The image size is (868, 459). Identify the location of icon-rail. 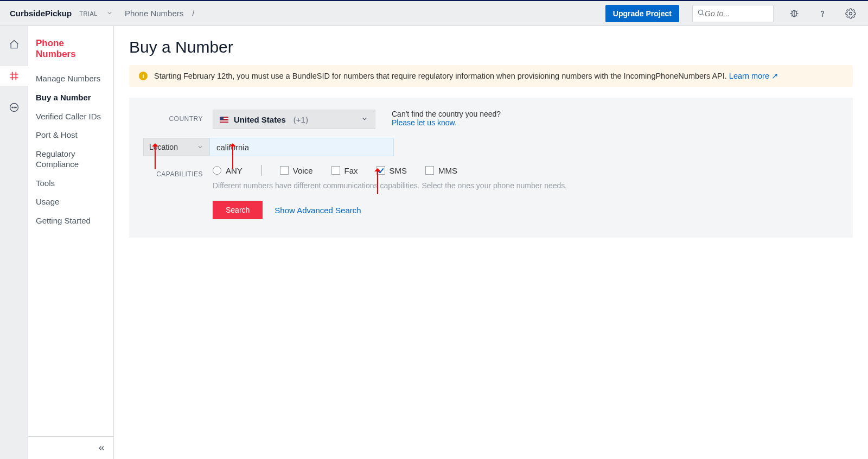
(14, 243).